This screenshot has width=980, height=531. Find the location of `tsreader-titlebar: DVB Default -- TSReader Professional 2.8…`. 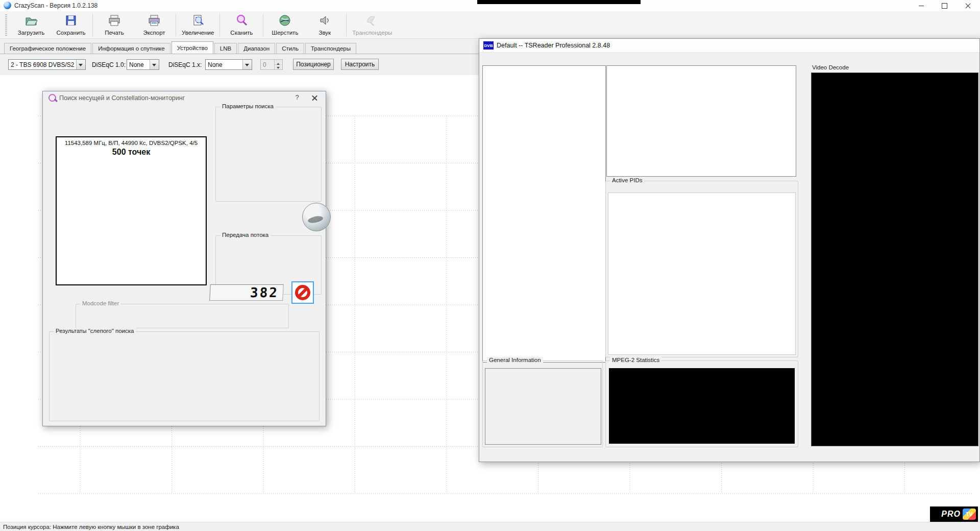

tsreader-titlebar: DVB Default -- TSReader Professional 2.8… is located at coordinates (729, 46).